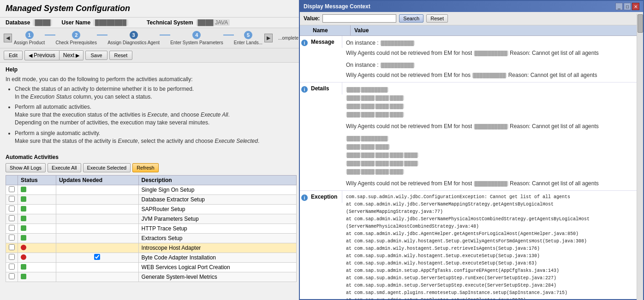  Describe the element at coordinates (30, 35) in the screenshot. I see `step-1-number: 1` at that location.